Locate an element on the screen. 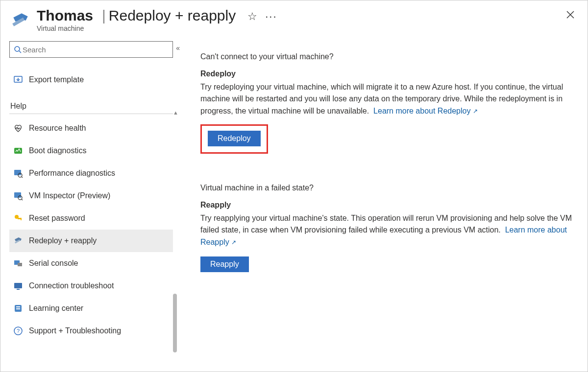  sidebar-item-redeploy-reapply: Redeploy + reapply is located at coordinates (91, 241).